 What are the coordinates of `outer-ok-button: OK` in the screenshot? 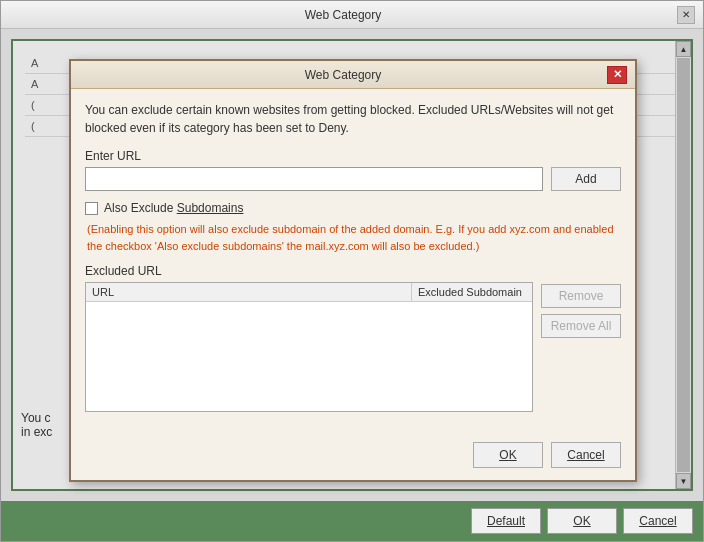 It's located at (582, 521).